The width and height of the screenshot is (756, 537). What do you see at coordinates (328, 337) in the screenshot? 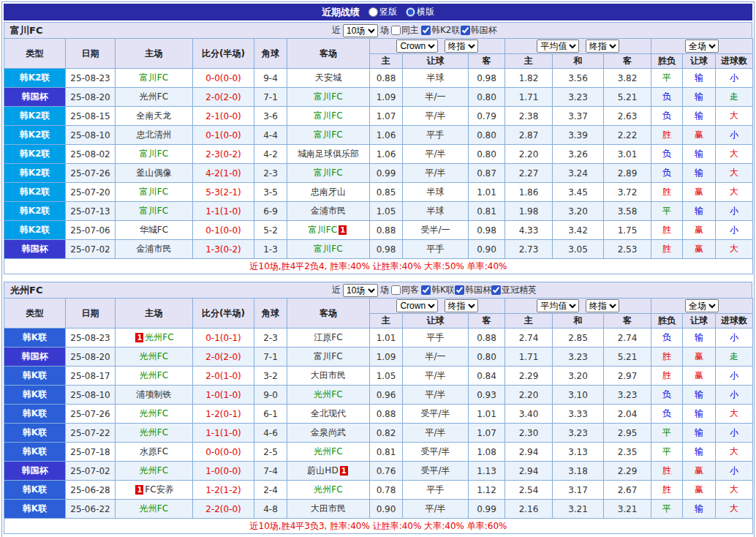
I see `away-team-name: 江原FC` at bounding box center [328, 337].